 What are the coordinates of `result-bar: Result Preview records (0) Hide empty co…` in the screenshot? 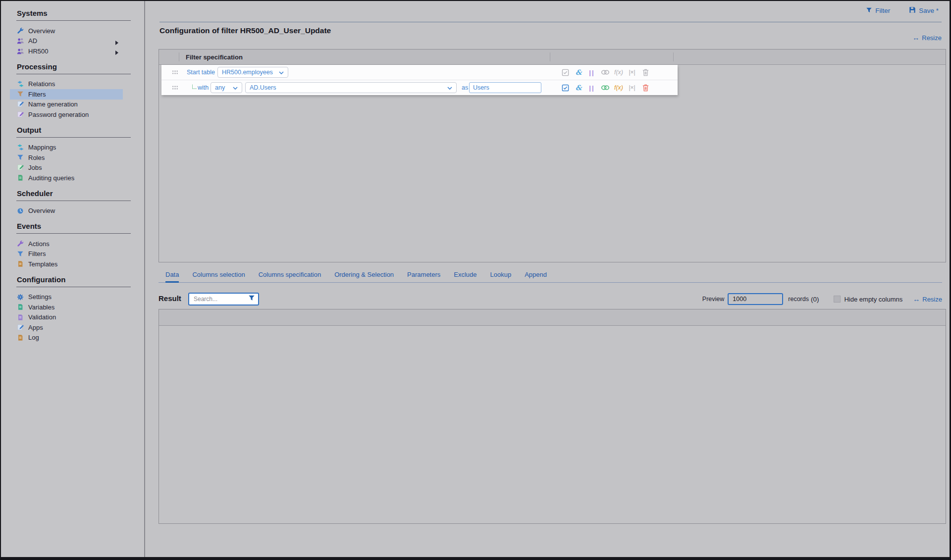 It's located at (550, 300).